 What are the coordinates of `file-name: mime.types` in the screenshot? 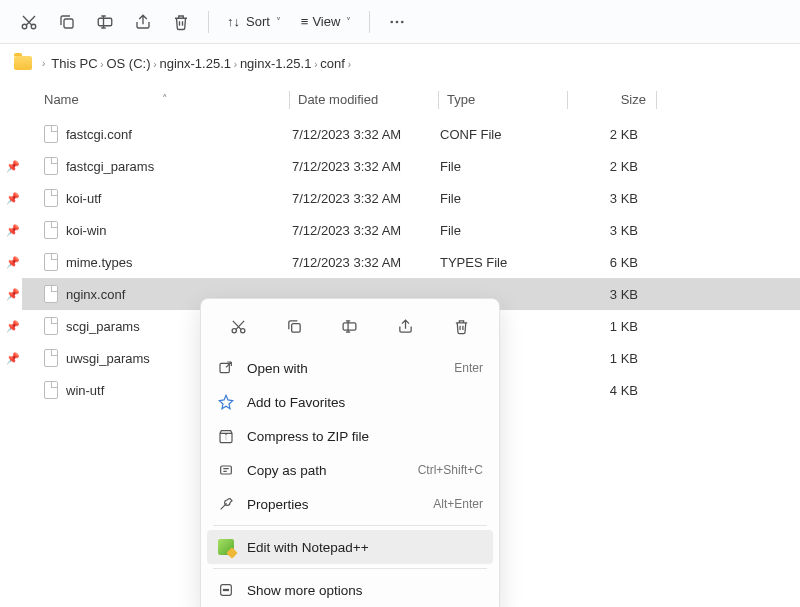 It's located at (99, 262).